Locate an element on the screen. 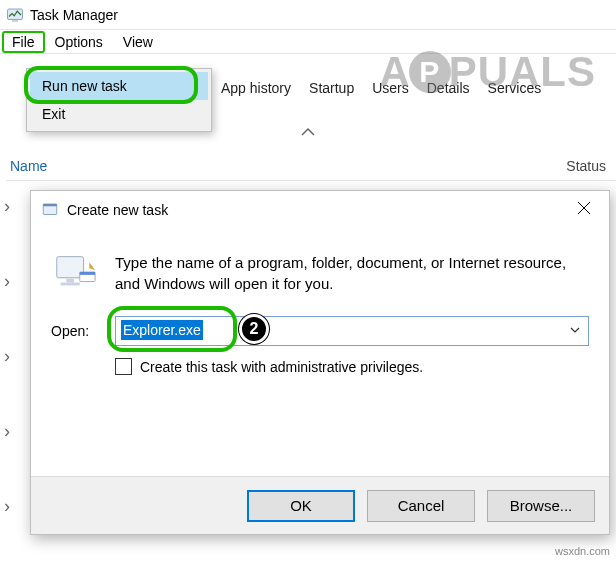  menu-options: Options is located at coordinates (79, 42).